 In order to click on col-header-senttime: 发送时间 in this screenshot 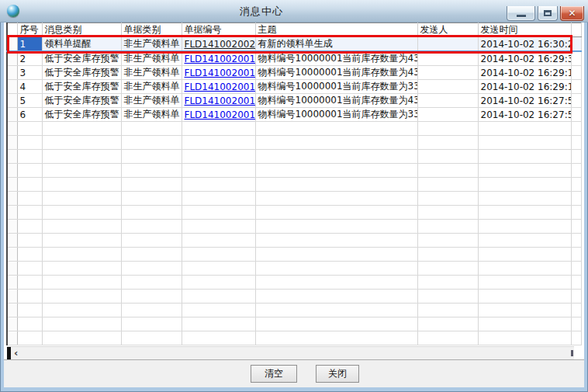, I will do `click(524, 30)`.